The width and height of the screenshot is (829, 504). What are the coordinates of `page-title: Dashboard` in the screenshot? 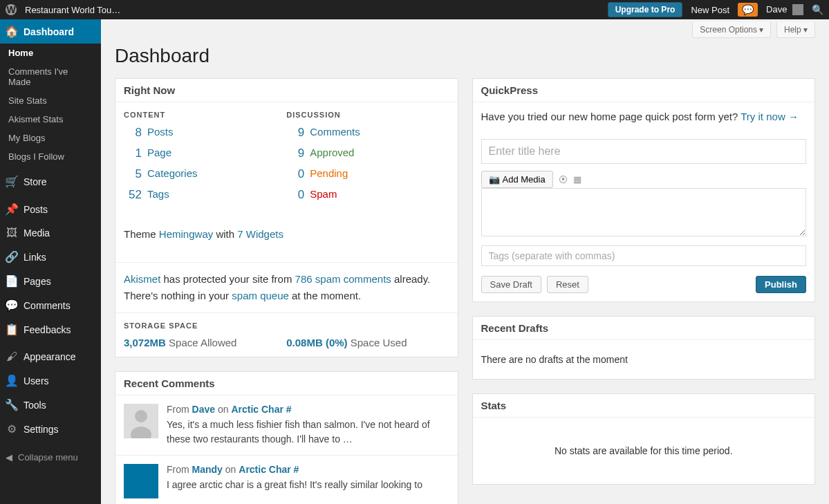 It's located at (465, 59).